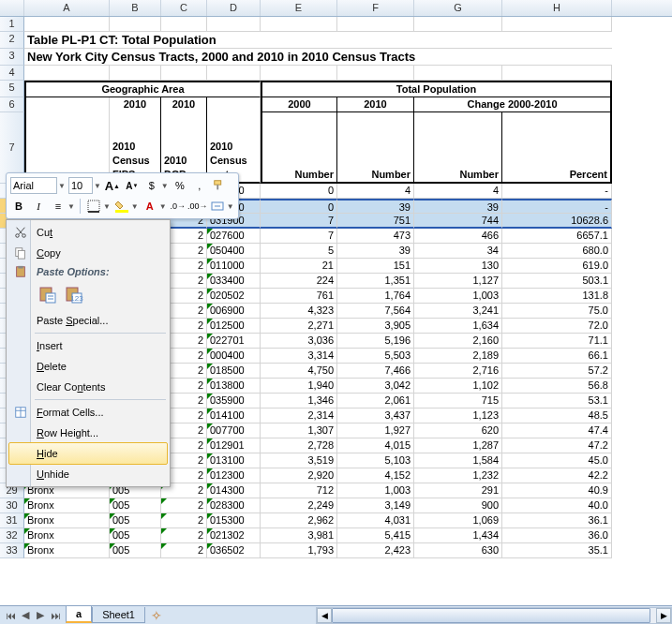 The image size is (672, 624). Describe the element at coordinates (62, 186) in the screenshot. I see `font-dropdown-icon: ▼` at that location.